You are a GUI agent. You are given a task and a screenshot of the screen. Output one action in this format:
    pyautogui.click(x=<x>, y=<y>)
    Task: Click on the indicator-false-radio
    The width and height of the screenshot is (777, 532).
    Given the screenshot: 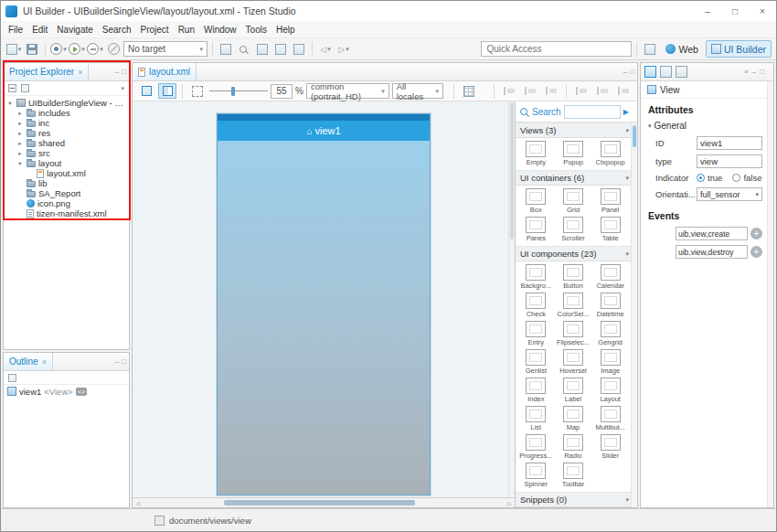 What is the action you would take?
    pyautogui.click(x=737, y=177)
    